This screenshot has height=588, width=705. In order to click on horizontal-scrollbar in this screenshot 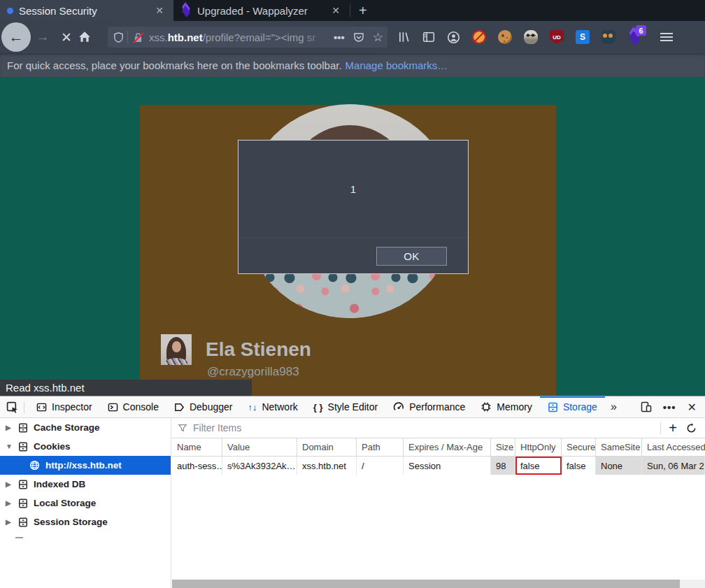, I will do `click(439, 584)`.